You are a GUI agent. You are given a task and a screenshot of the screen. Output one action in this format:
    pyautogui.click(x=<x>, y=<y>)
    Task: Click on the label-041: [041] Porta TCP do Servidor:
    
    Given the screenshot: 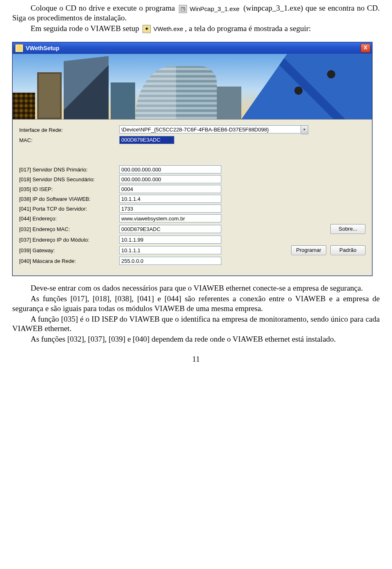 What is the action you would take?
    pyautogui.click(x=69, y=209)
    